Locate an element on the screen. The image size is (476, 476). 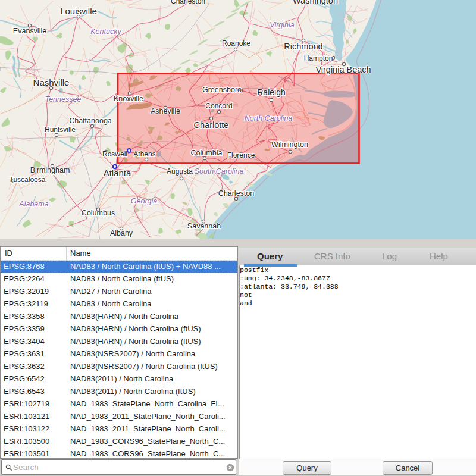
svg-text: North Carolina is located at coordinates (269, 118).